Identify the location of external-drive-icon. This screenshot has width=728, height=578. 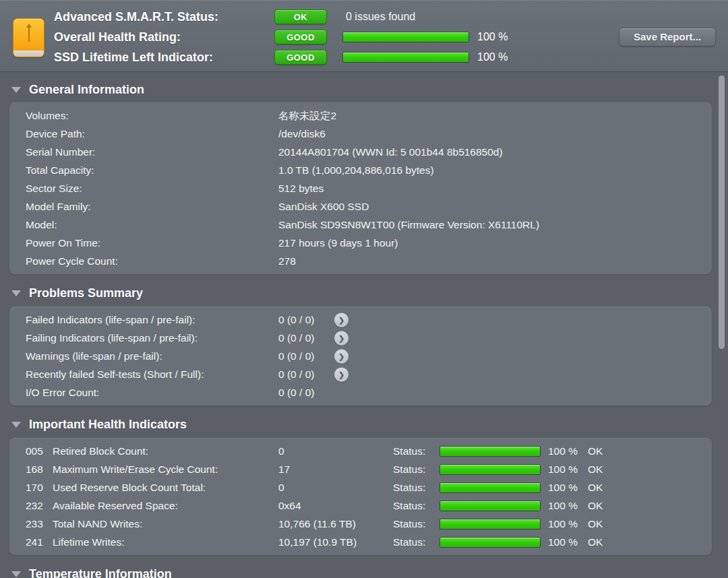
(28, 38).